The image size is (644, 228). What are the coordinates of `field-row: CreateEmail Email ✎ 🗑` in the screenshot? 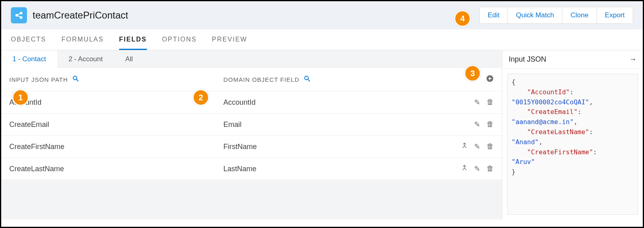 It's located at (252, 125).